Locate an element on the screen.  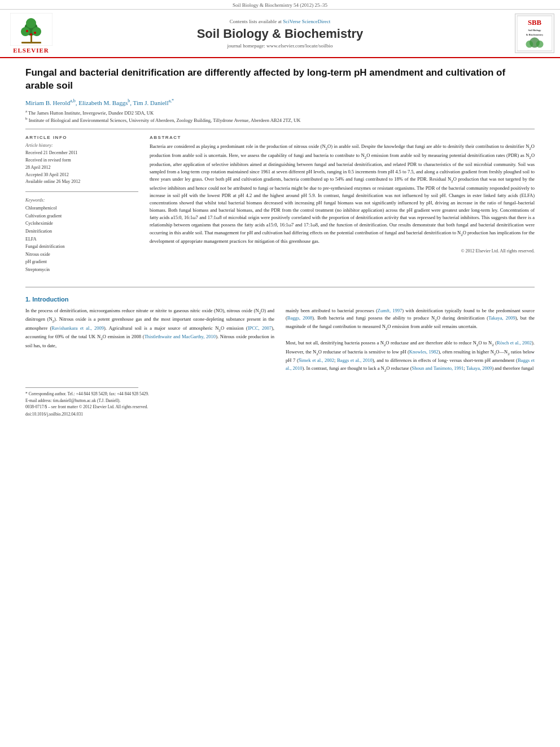
accepted-line: Accepted 30 April 2012 is located at coordinates (82, 175).